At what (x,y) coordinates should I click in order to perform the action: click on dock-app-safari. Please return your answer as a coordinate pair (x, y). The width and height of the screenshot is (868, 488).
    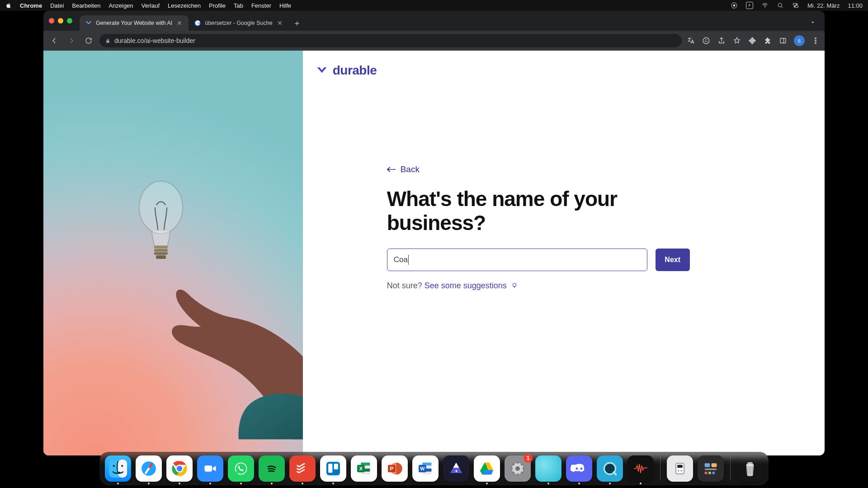
    Looking at the image, I should click on (149, 469).